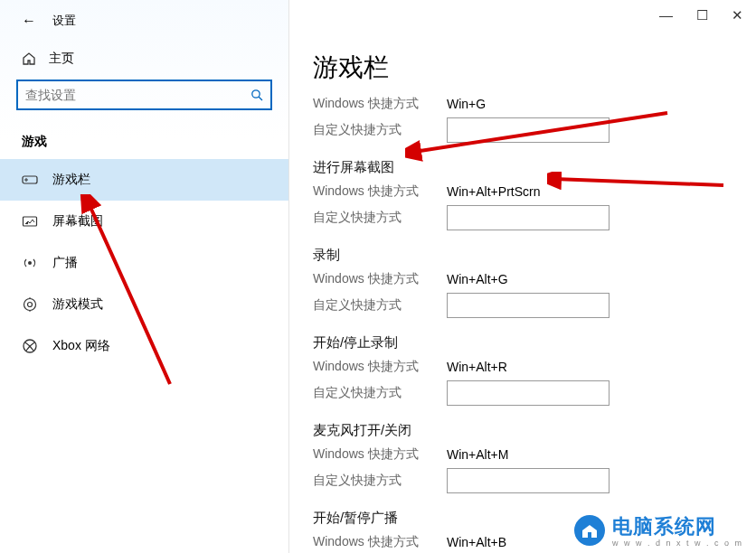  Describe the element at coordinates (658, 530) in the screenshot. I see `watermark: 电脑系统网 w w w . d n x t w . c o m` at that location.